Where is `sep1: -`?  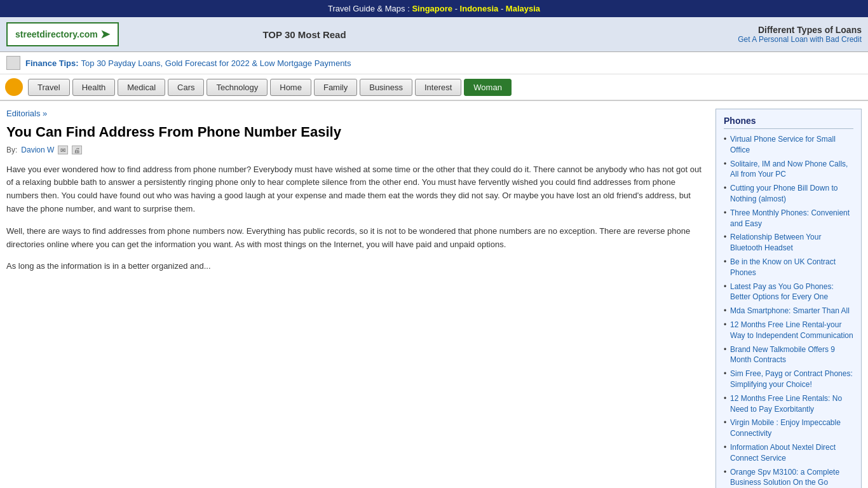
sep1: - is located at coordinates (458, 9).